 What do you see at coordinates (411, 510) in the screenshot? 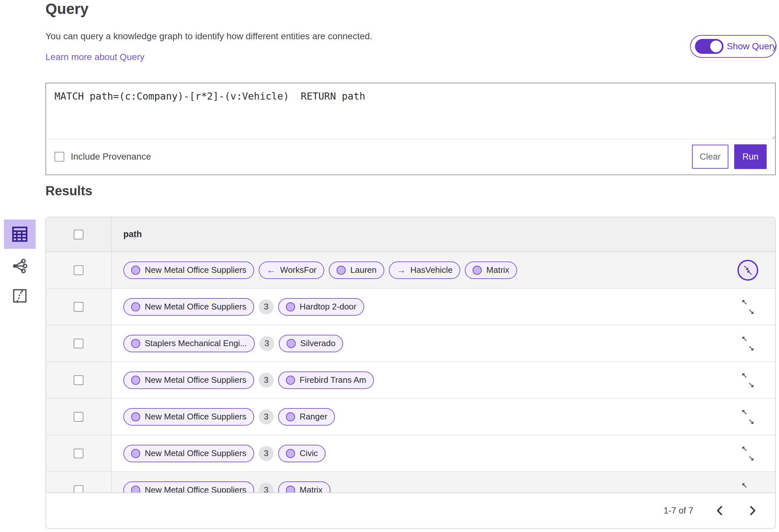
I see `pagination-bar: 1-7 of 7` at bounding box center [411, 510].